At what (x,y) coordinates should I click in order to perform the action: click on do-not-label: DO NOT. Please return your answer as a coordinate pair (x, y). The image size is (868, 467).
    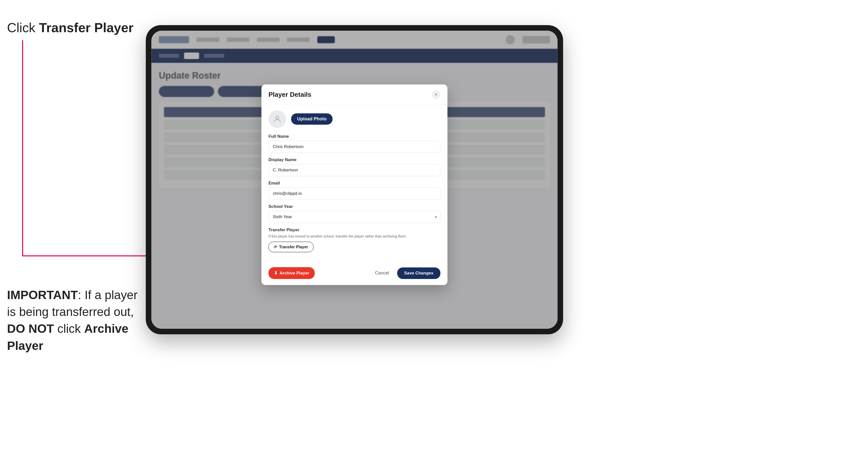
    Looking at the image, I should click on (30, 329).